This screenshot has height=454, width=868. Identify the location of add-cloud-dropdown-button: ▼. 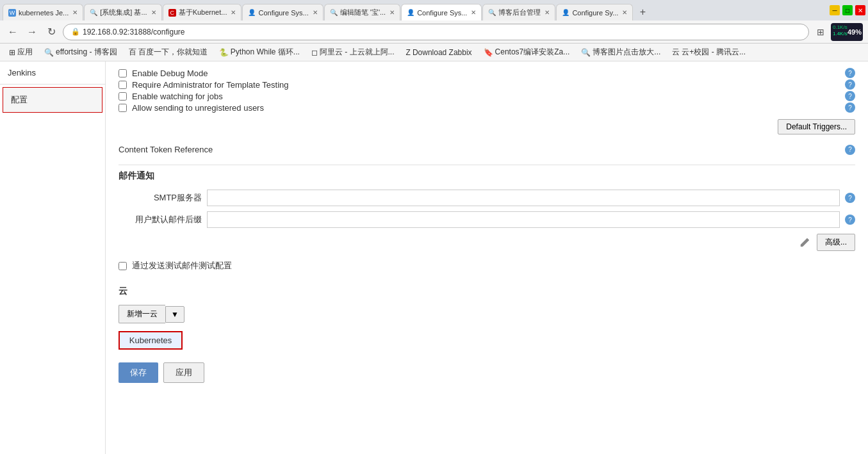
(175, 314).